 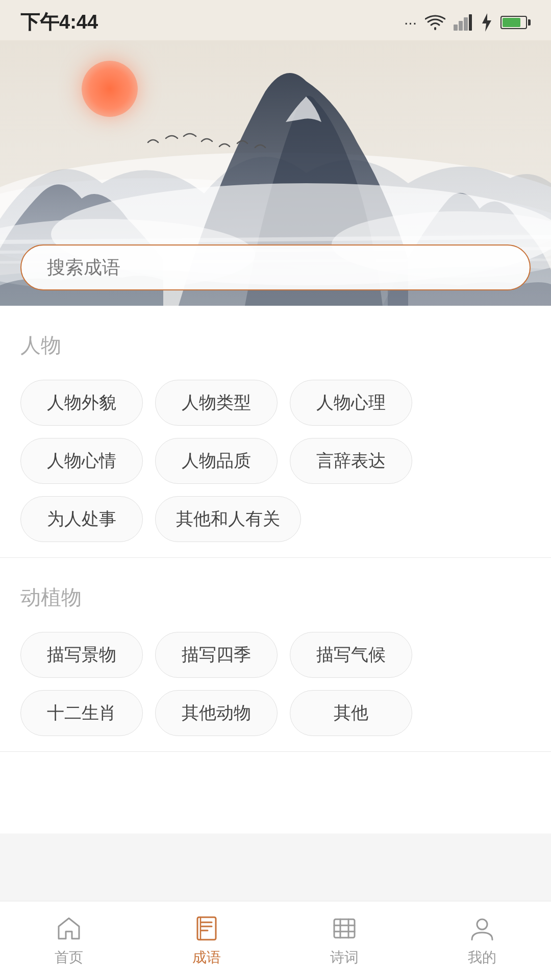 What do you see at coordinates (82, 461) in the screenshot?
I see `tag-people-mood: 人物心情` at bounding box center [82, 461].